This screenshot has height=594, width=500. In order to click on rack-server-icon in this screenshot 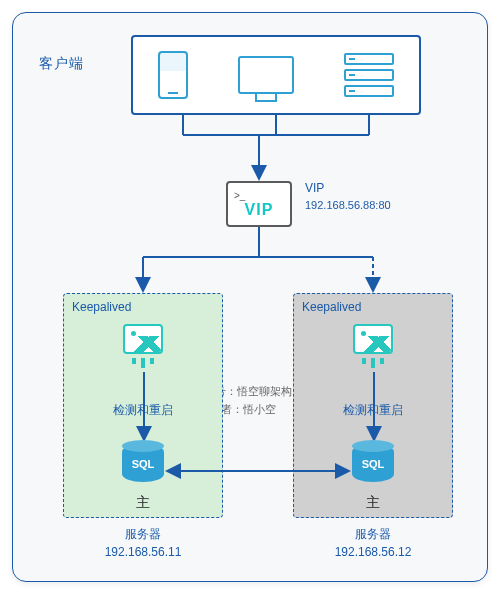, I will do `click(369, 75)`.